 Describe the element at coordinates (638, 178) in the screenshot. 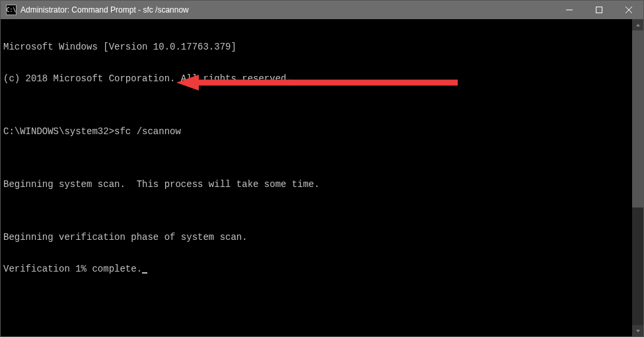

I see `vertical-scrollbar` at that location.